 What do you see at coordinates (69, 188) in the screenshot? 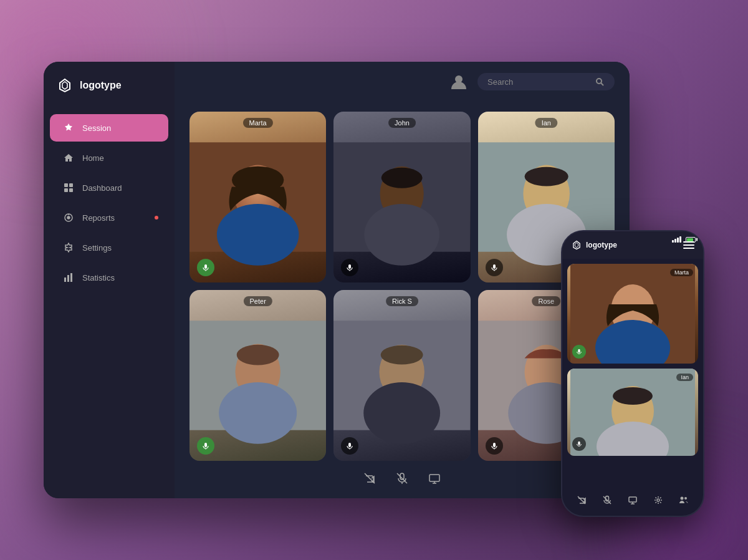
I see `dashboard-icon` at bounding box center [69, 188].